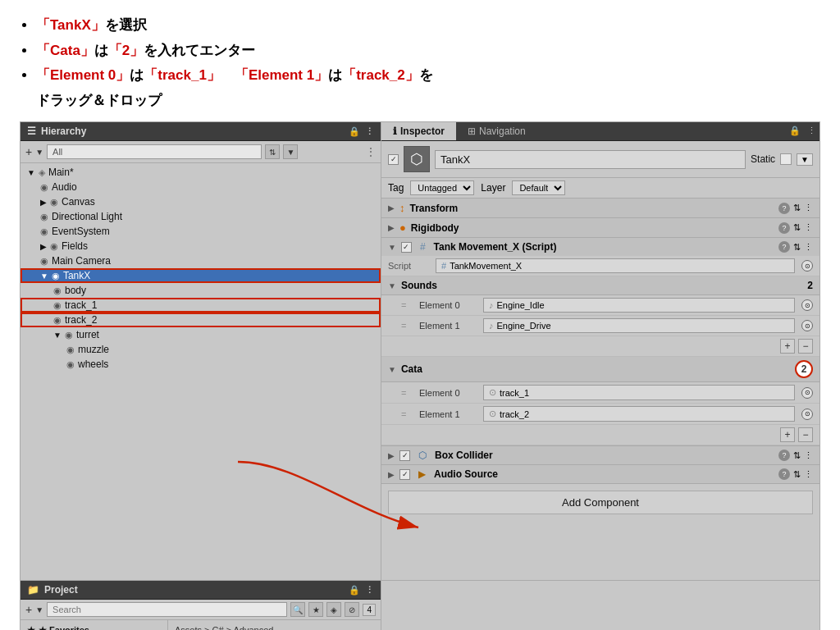 Image resolution: width=840 pixels, height=630 pixels. What do you see at coordinates (405, 474) in the screenshot?
I see `audio-source-active: ✓` at bounding box center [405, 474].